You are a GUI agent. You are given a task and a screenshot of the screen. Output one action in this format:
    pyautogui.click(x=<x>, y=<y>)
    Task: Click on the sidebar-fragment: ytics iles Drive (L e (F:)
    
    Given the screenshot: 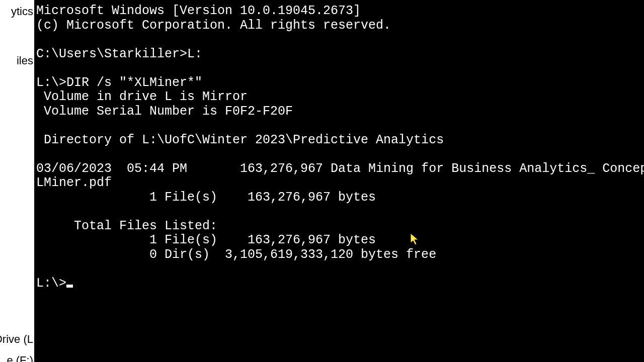 What is the action you would take?
    pyautogui.click(x=17, y=181)
    